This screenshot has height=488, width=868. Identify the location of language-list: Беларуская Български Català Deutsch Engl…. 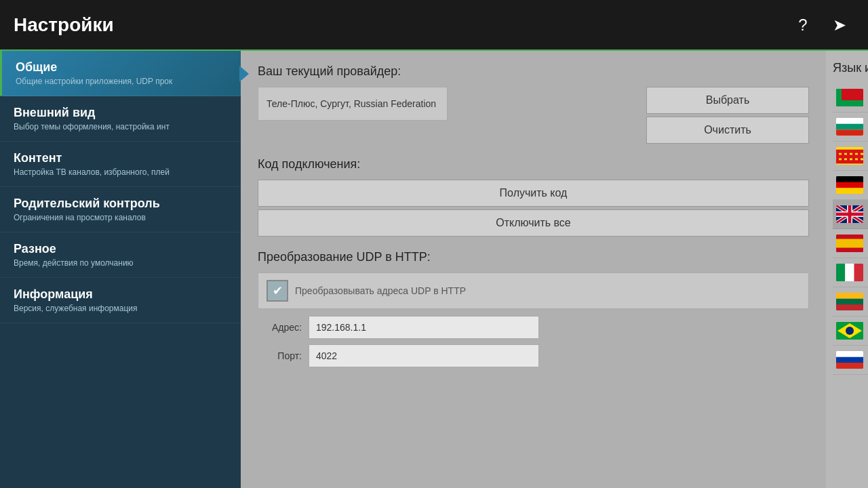
(850, 281).